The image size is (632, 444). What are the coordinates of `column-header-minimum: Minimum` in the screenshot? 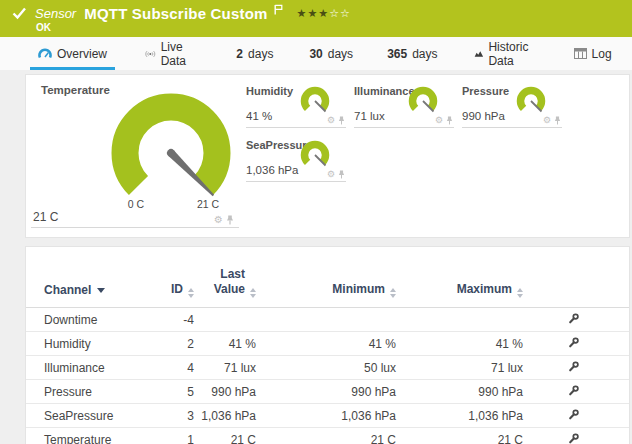 It's located at (326, 288).